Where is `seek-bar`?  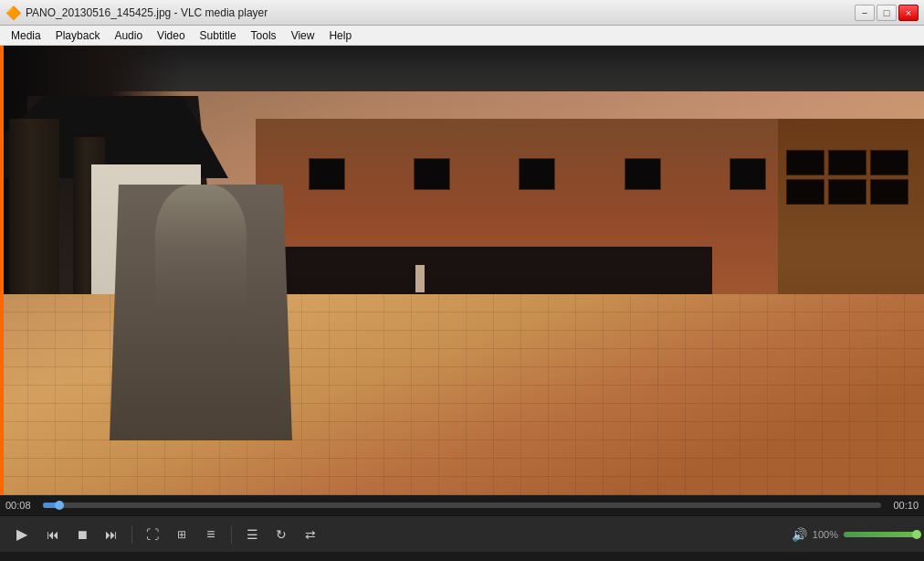 seek-bar is located at coordinates (462, 505).